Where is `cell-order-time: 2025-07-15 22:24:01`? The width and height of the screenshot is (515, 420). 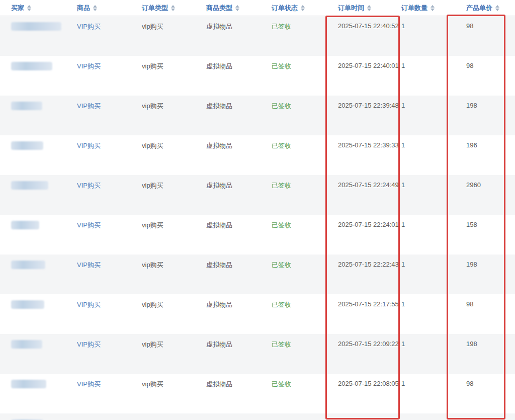 cell-order-time: 2025-07-15 22:24:01 is located at coordinates (359, 234).